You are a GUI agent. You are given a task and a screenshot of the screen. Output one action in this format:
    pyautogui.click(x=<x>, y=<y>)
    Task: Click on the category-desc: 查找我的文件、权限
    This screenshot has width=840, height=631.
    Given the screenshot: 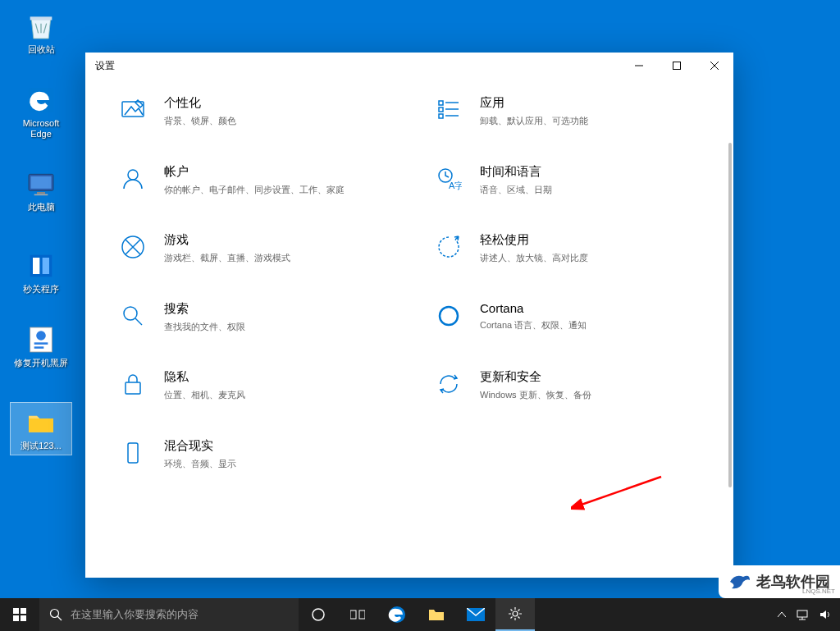 What is the action you would take?
    pyautogui.click(x=205, y=327)
    